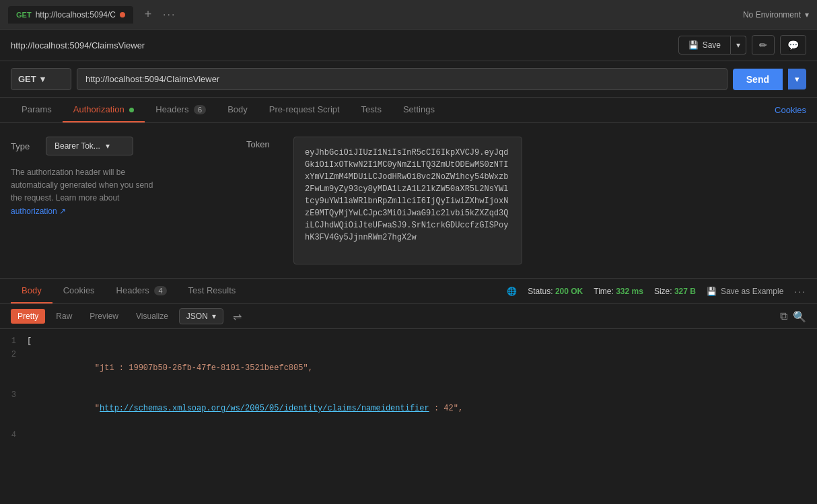  Describe the element at coordinates (77, 146) in the screenshot. I see `auth-type-value: Bearer Tok...` at that location.